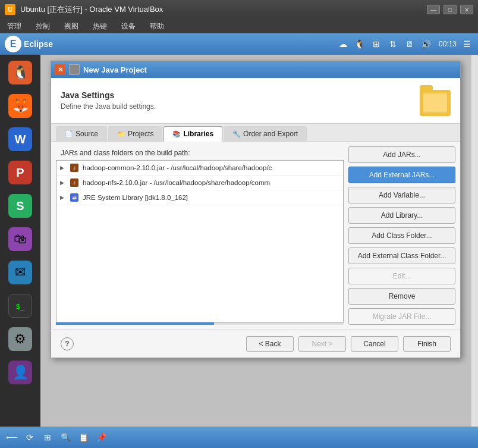  What do you see at coordinates (177, 134) in the screenshot?
I see `libraries-tab-icon: 📚` at bounding box center [177, 134].